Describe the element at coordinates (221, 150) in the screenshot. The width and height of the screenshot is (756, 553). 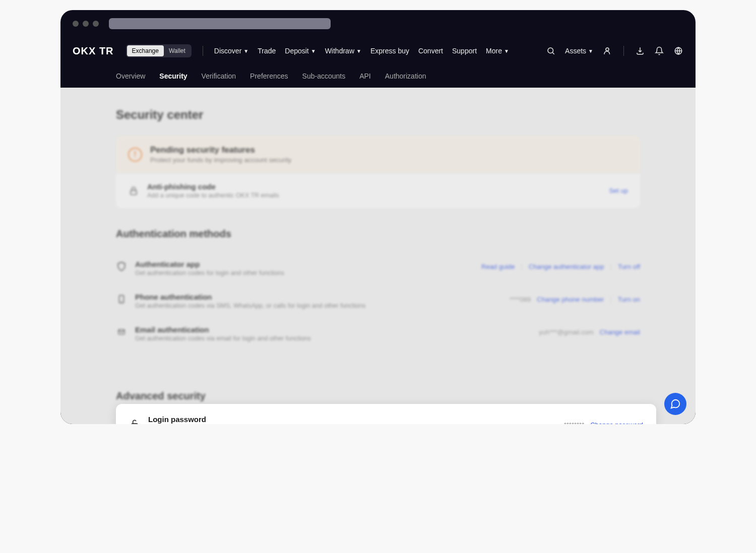
I see `pending-title: Pending security features` at that location.